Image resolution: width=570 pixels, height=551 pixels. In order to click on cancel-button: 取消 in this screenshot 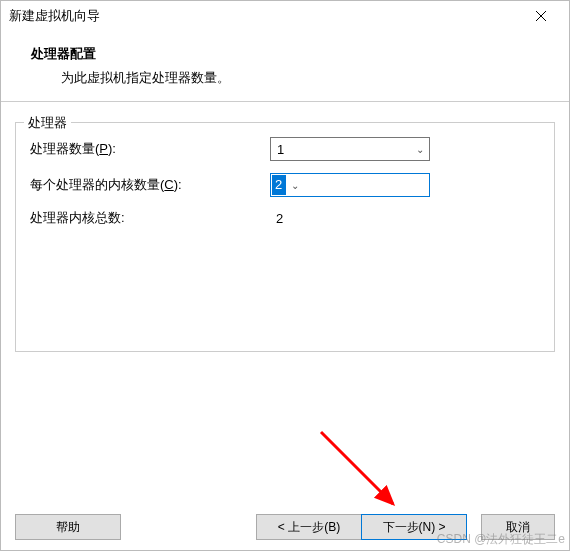, I will do `click(518, 527)`.